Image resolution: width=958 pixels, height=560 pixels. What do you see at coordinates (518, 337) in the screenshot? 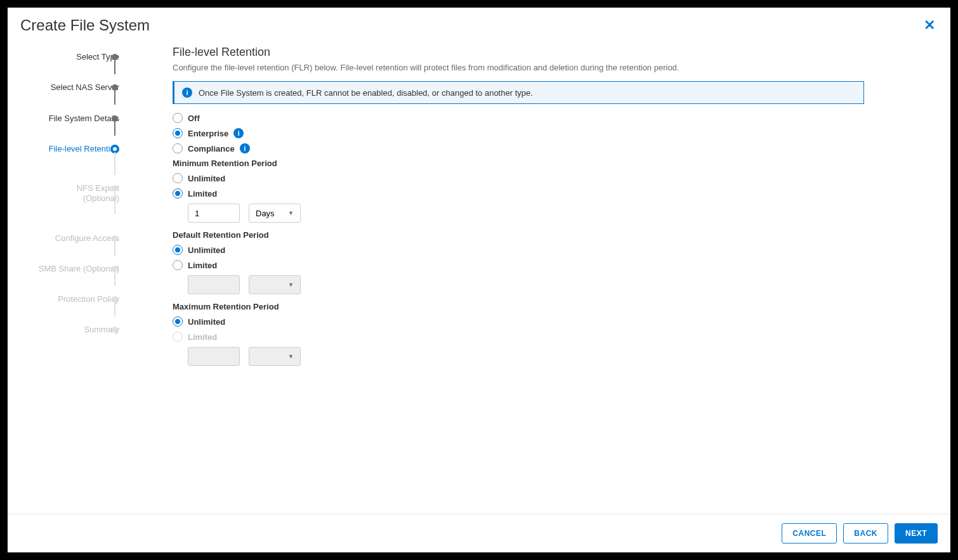
I see `max-retention-limited: Limited` at bounding box center [518, 337].